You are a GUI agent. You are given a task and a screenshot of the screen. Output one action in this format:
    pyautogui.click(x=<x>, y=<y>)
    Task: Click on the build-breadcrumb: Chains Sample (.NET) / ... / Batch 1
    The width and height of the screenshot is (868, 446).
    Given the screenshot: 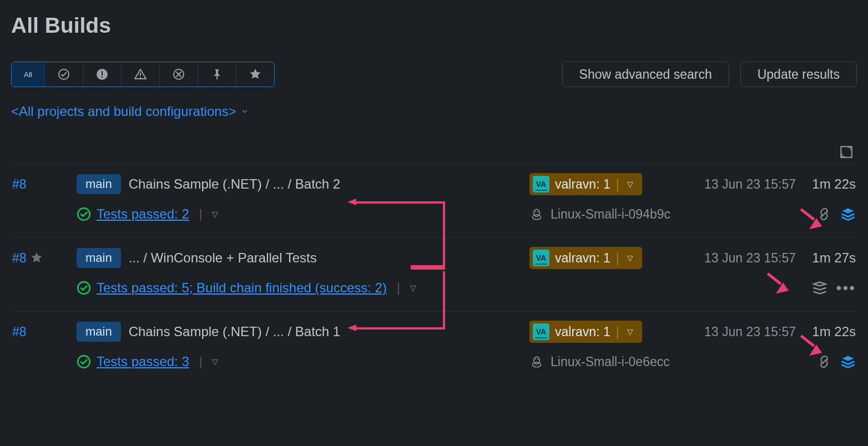 What is the action you would take?
    pyautogui.click(x=234, y=332)
    